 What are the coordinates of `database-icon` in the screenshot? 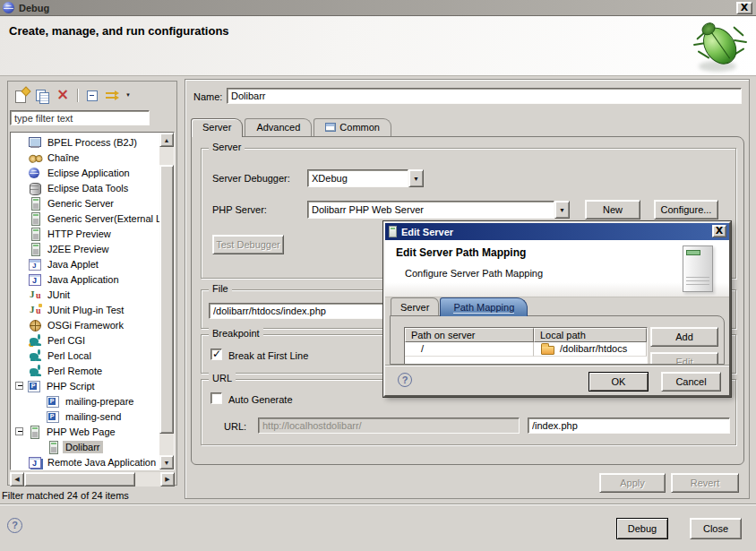 It's located at (36, 188).